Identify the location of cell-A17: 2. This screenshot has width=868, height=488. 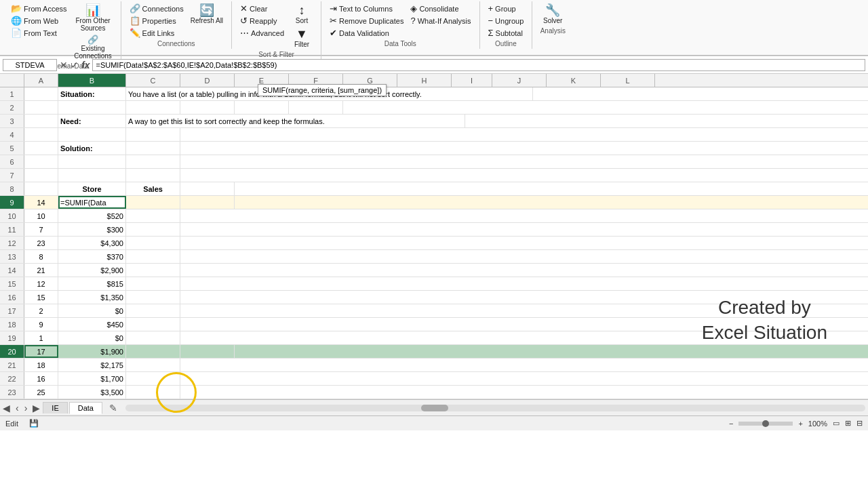
(41, 310).